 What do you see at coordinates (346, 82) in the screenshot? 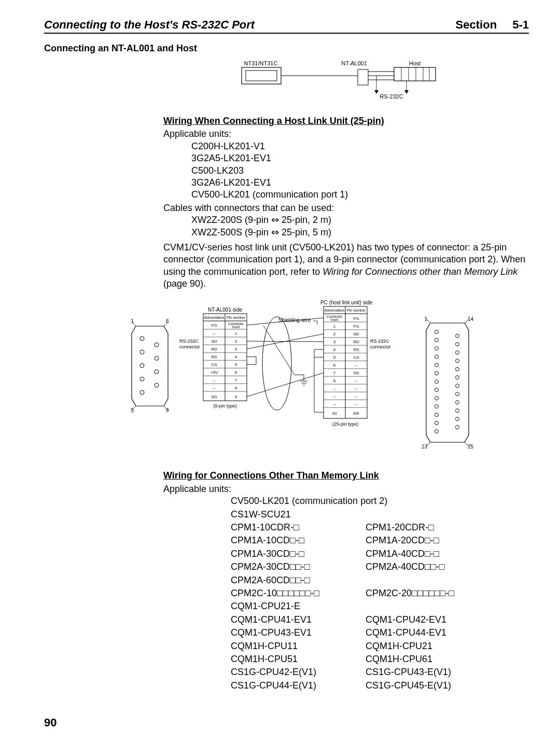
I see `top-diagram-wrap: NT31/NT31C NT-AL001 Host RS-` at bounding box center [346, 82].